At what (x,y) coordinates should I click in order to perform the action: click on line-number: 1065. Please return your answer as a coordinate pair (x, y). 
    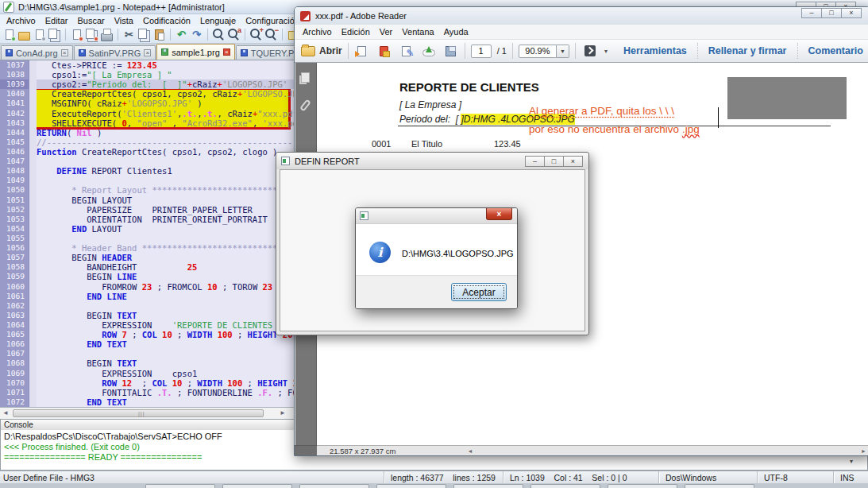
    Looking at the image, I should click on (14, 335).